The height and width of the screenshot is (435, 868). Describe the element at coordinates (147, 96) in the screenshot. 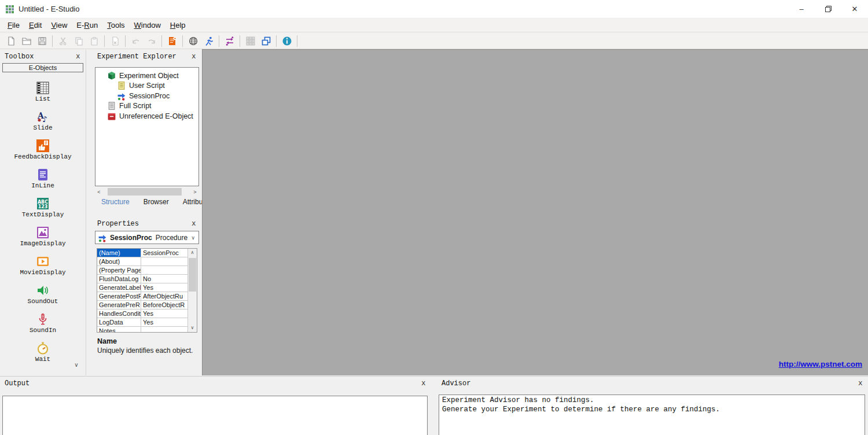

I see `tree-item-sessionproc: SessionProc` at that location.